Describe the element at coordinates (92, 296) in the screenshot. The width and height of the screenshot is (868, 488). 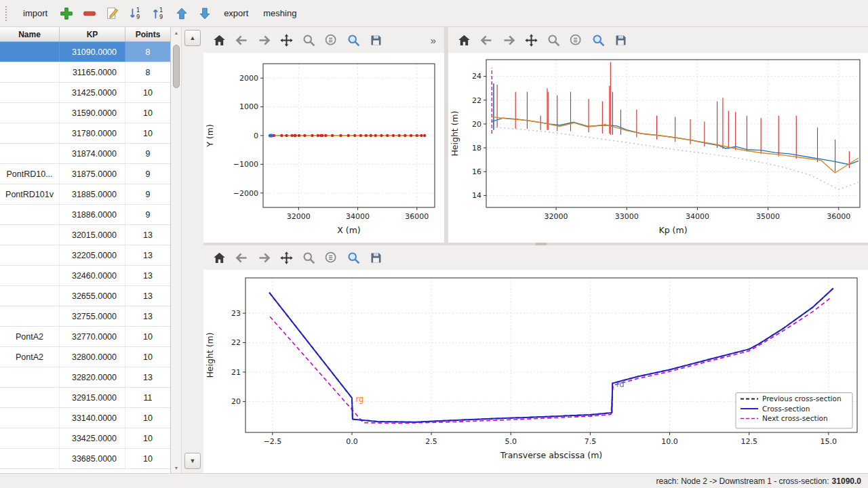
I see `cell-kp: 32655.0000` at that location.